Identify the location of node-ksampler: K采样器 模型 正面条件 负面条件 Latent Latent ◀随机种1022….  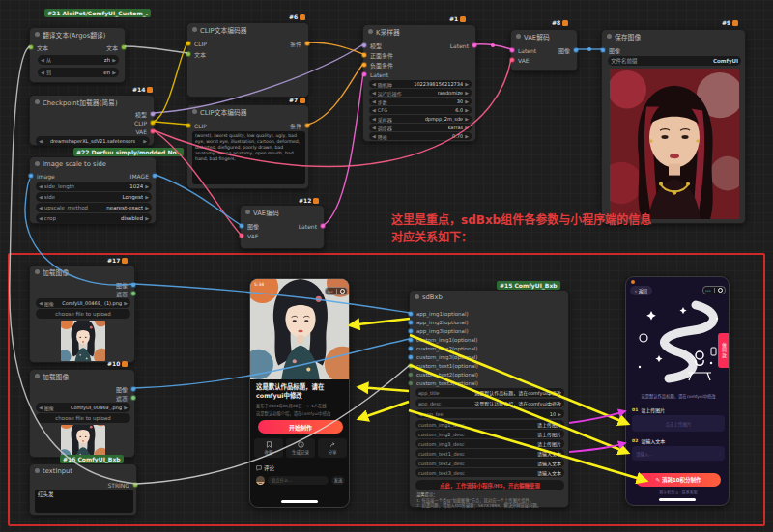
(419, 83).